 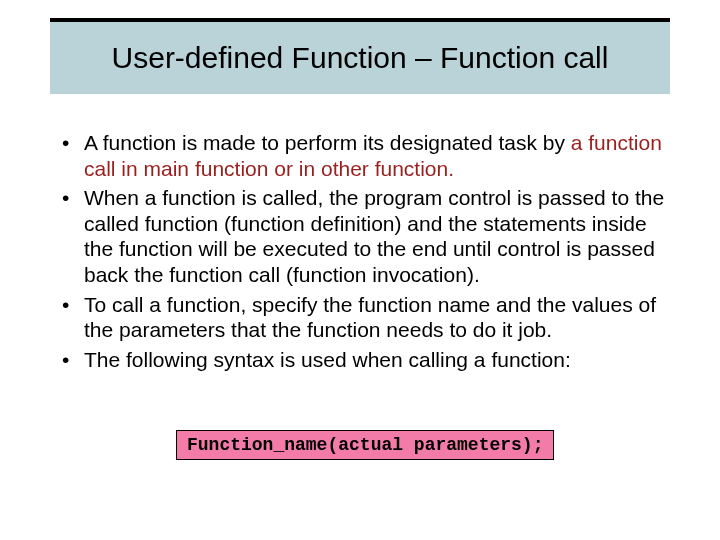 What do you see at coordinates (360, 58) in the screenshot?
I see `slide-title: User-defined Function – Function call` at bounding box center [360, 58].